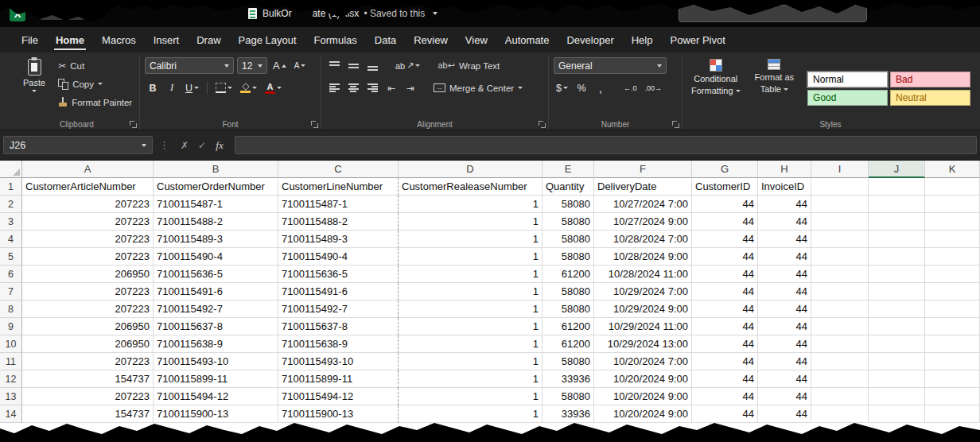 The height and width of the screenshot is (442, 980). I want to click on column-header-A: A, so click(88, 169).